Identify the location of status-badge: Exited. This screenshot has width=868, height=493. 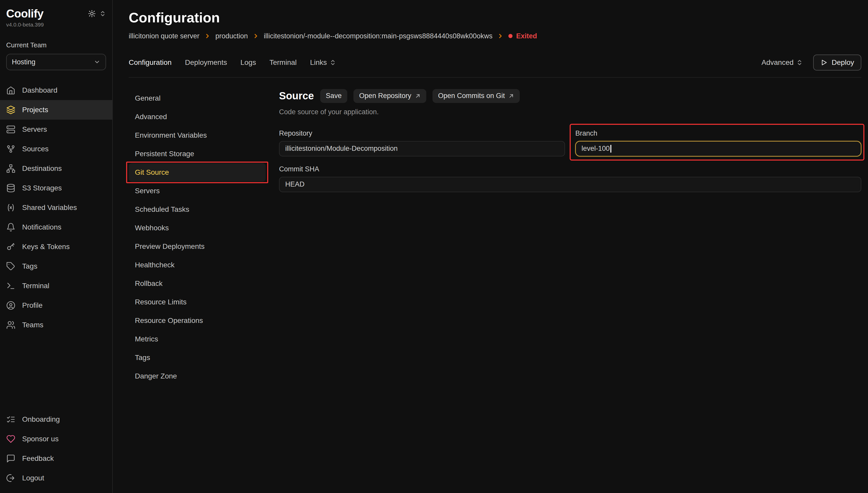
(523, 36).